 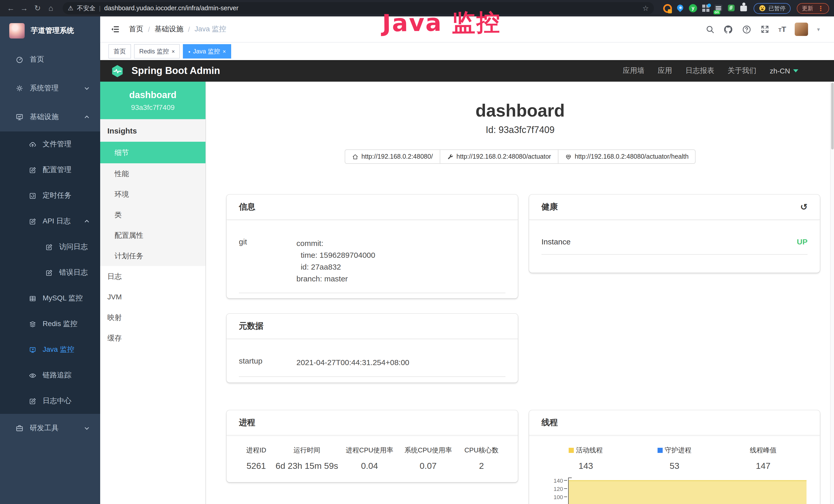 I want to click on tag-home: 首页, so click(x=120, y=51).